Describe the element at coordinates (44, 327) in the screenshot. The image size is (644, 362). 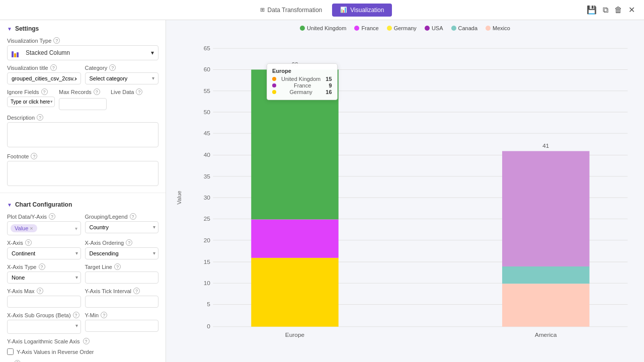
I see `xsub-select` at that location.